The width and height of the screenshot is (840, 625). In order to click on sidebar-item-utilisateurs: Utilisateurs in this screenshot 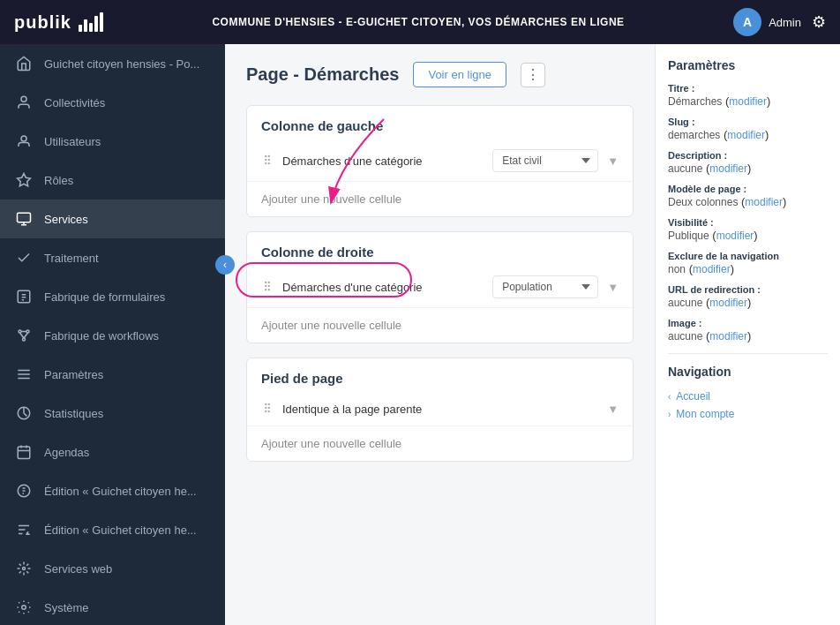, I will do `click(113, 141)`.